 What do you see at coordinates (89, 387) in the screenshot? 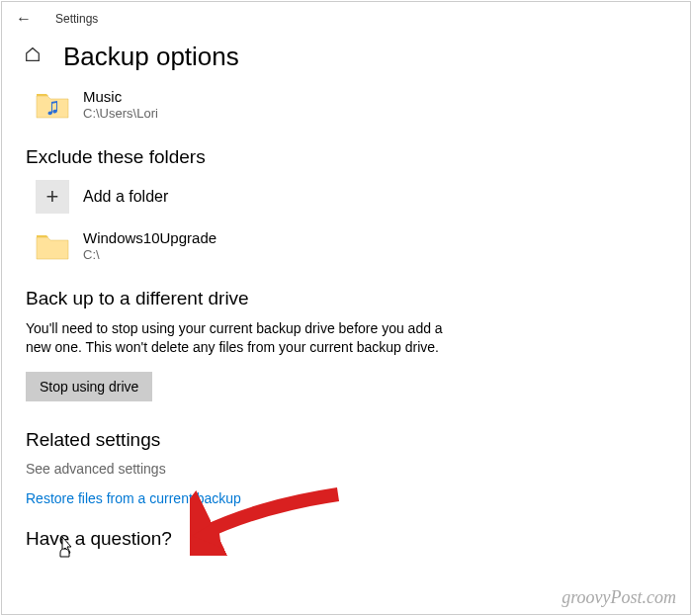
I see `stop-using-drive-button: Stop using drive` at bounding box center [89, 387].